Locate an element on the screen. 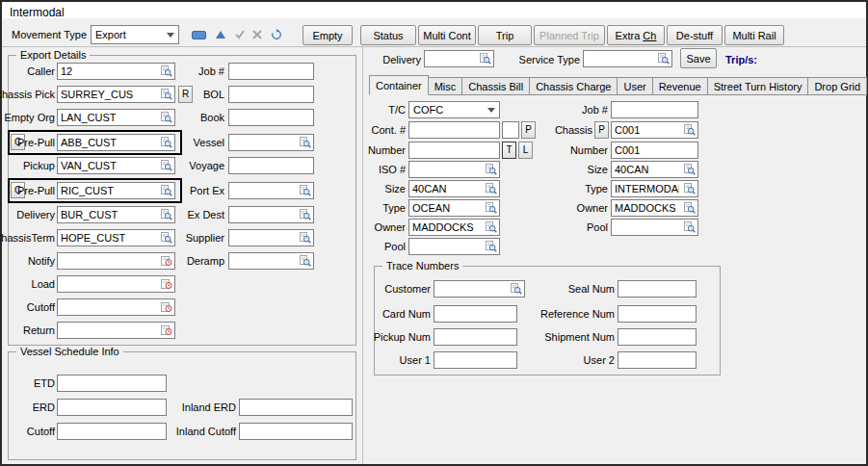  chassis-term-lookup-button is located at coordinates (167, 238).